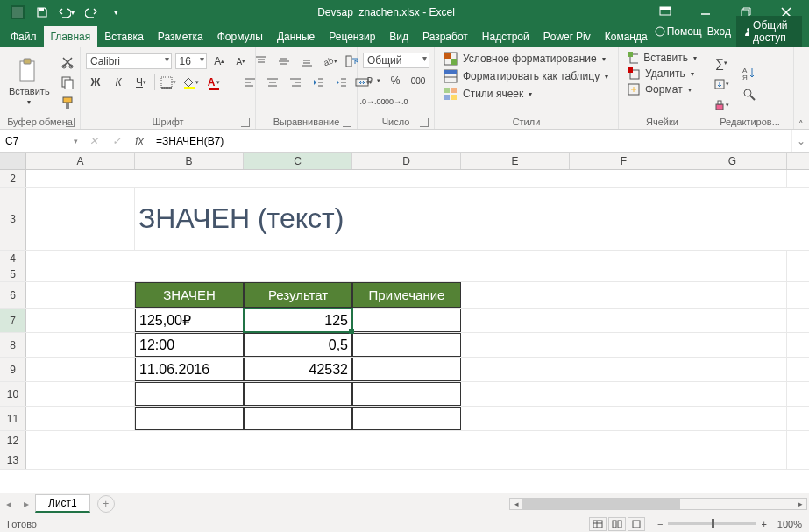  What do you see at coordinates (445, 37) in the screenshot?
I see `tab-developer: Разработ` at bounding box center [445, 37].